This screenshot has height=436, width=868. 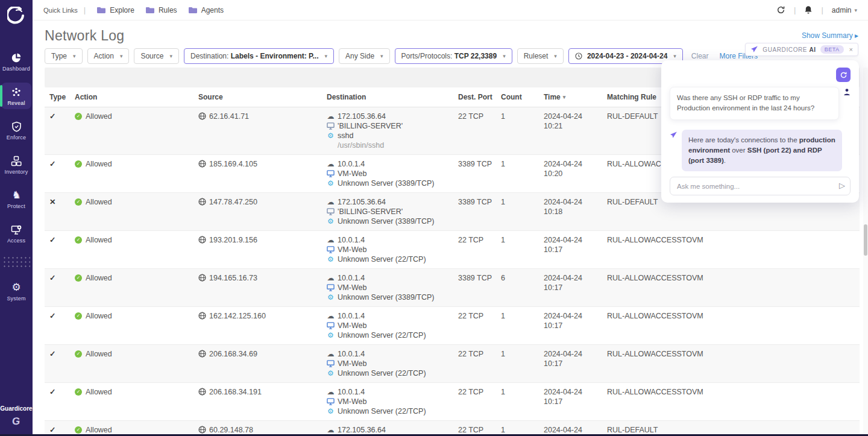 What do you see at coordinates (522, 97) in the screenshot?
I see `column-count: Count` at bounding box center [522, 97].